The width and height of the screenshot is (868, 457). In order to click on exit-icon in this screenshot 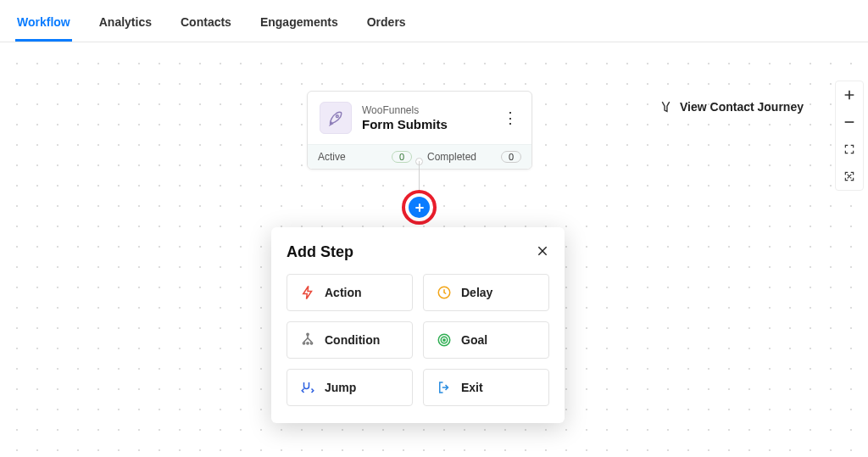, I will do `click(444, 387)`.